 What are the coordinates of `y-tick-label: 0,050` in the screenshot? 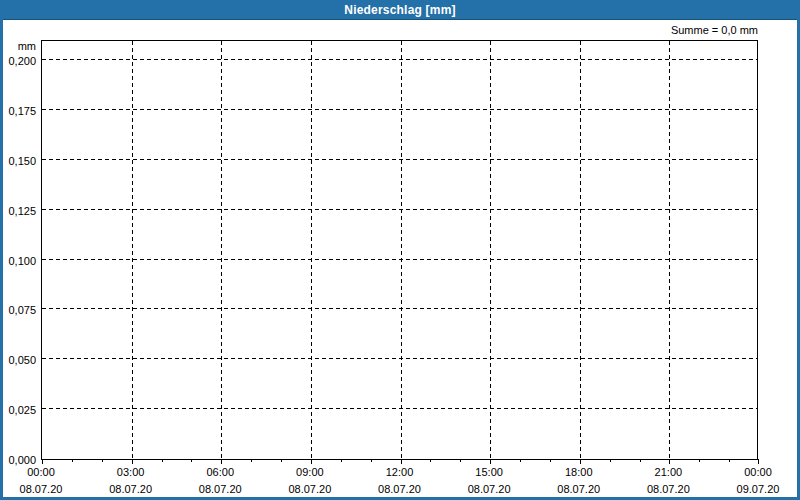 It's located at (18, 360).